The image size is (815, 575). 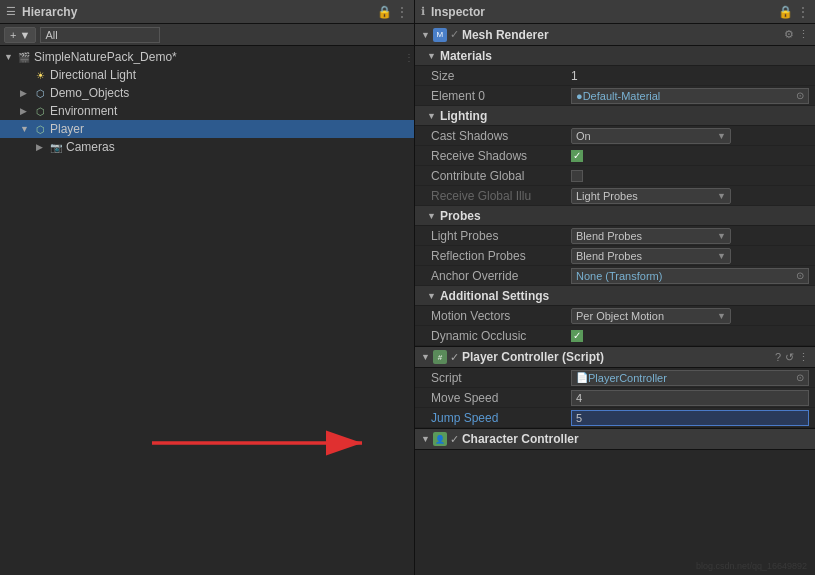 What do you see at coordinates (207, 147) in the screenshot?
I see `tree-item-cameras: ▶ 📷 Cameras` at bounding box center [207, 147].